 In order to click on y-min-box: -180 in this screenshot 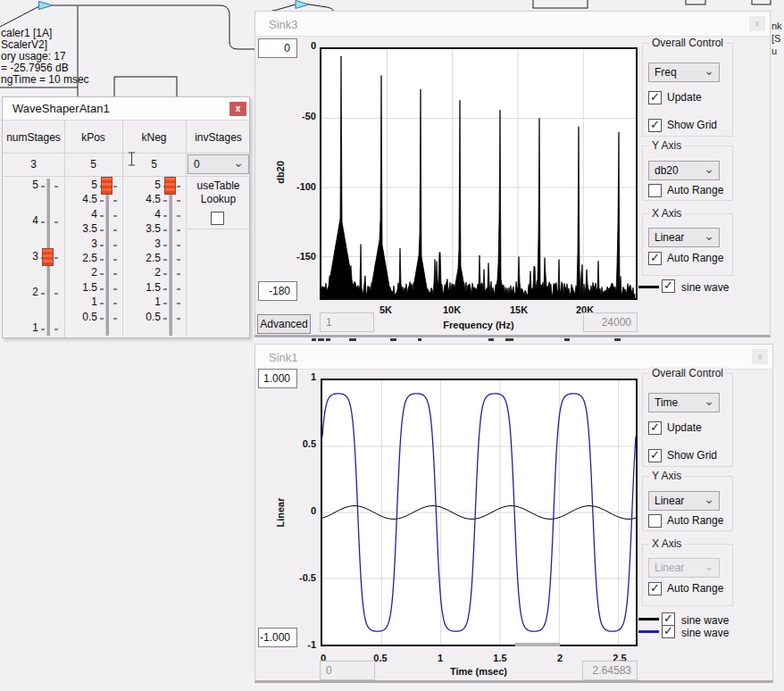, I will do `click(278, 291)`.